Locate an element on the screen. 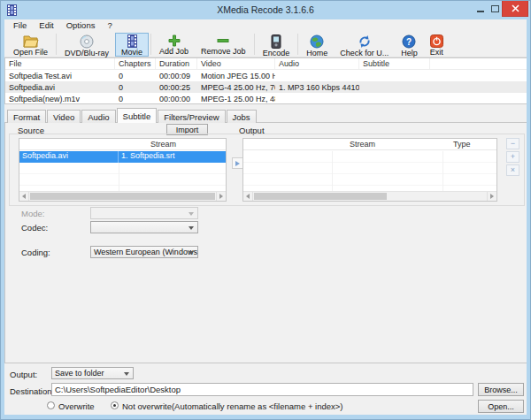  coding-dropdown: Western European (Windows-1252) is located at coordinates (144, 252).